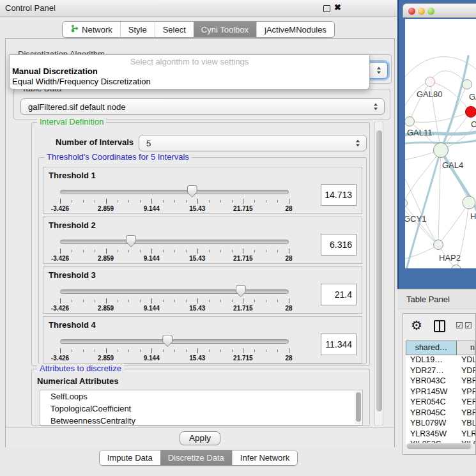  Describe the element at coordinates (441, 414) in the screenshot. I see `table-row: YBR045CYBR0` at that location.